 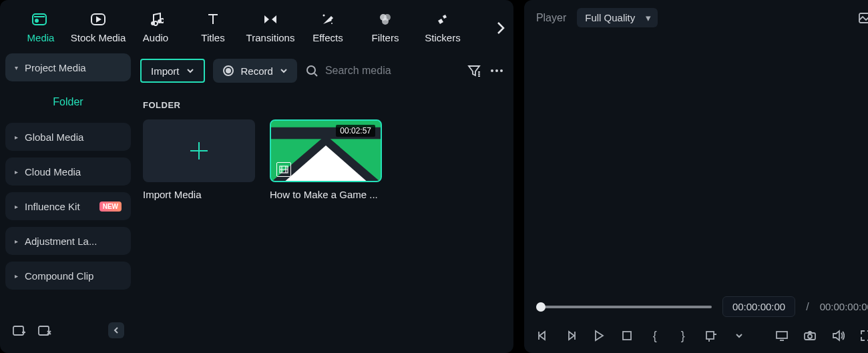 What do you see at coordinates (68, 332) in the screenshot?
I see `sidebar-bottom-tools` at bounding box center [68, 332].